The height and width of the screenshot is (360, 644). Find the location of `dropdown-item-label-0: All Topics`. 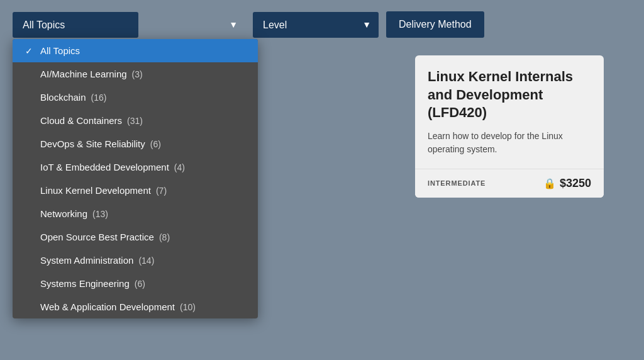

dropdown-item-label-0: All Topics is located at coordinates (60, 50).